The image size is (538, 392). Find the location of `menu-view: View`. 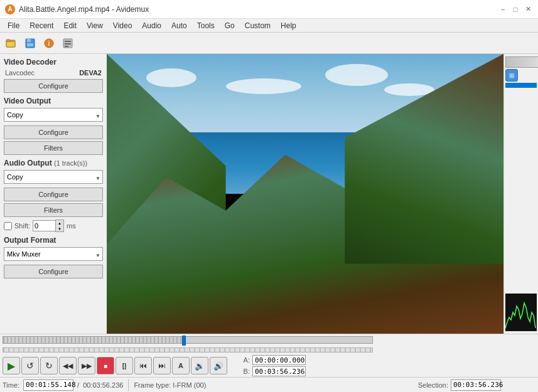

menu-view: View is located at coordinates (95, 26).